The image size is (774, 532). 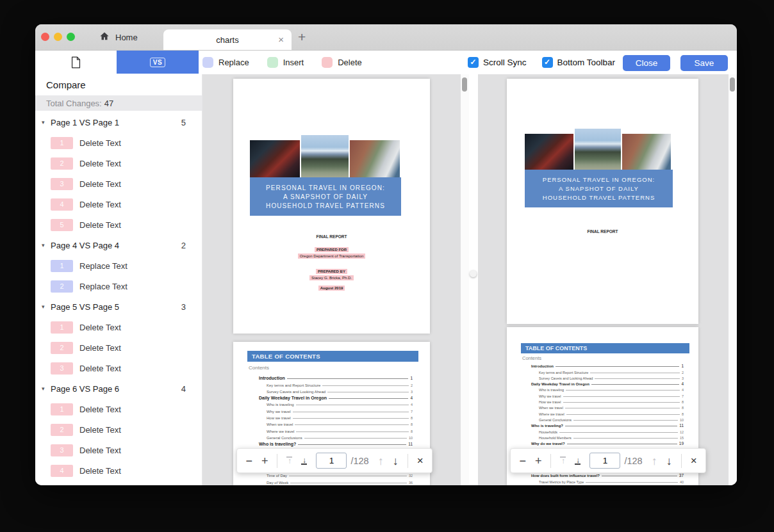 What do you see at coordinates (275, 159) in the screenshot?
I see `car-passengers-photo` at bounding box center [275, 159].